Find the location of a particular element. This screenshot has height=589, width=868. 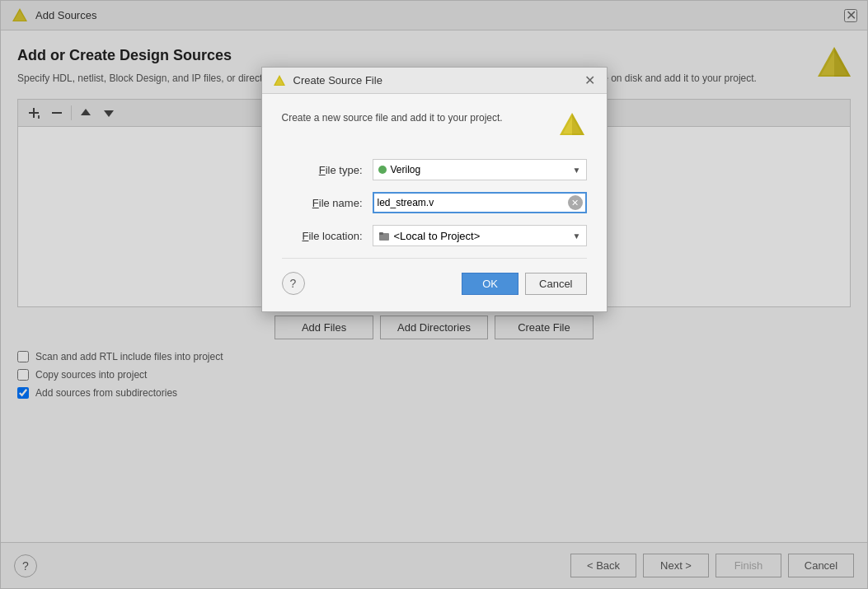

file-name-label: File name: is located at coordinates (327, 203).